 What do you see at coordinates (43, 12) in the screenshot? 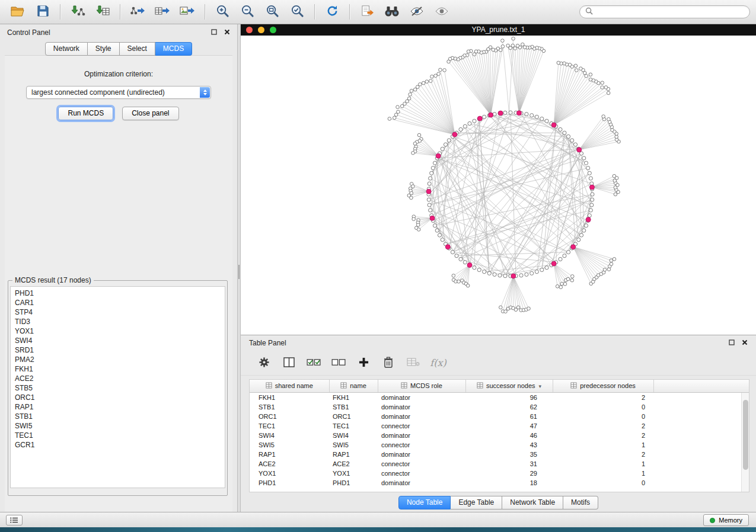
I see `save-button` at bounding box center [43, 12].